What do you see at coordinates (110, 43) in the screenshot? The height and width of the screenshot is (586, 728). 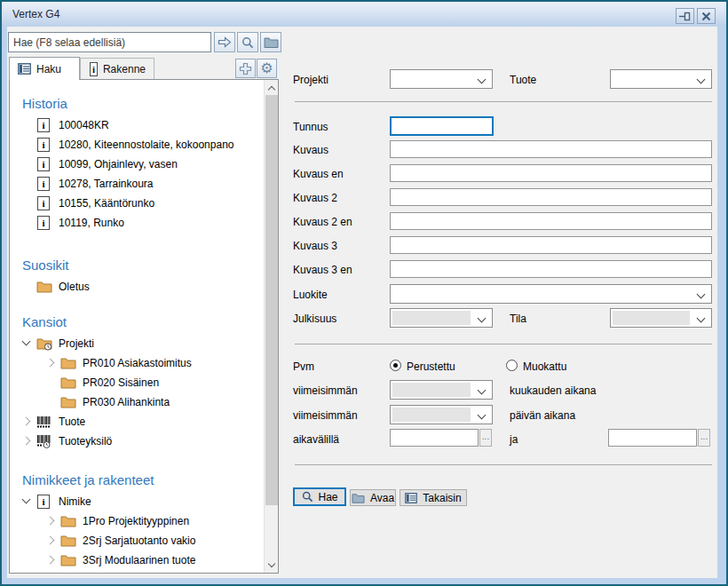 I see `search-input` at bounding box center [110, 43].